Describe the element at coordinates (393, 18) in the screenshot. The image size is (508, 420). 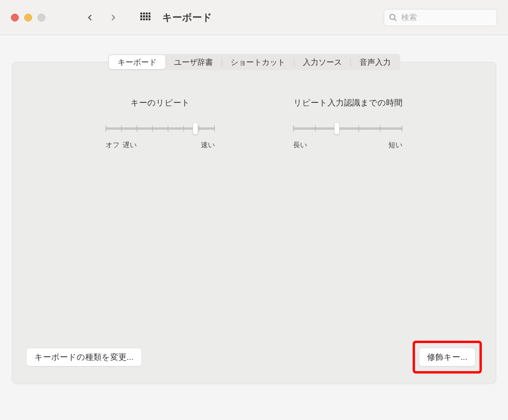
I see `search-icon` at that location.